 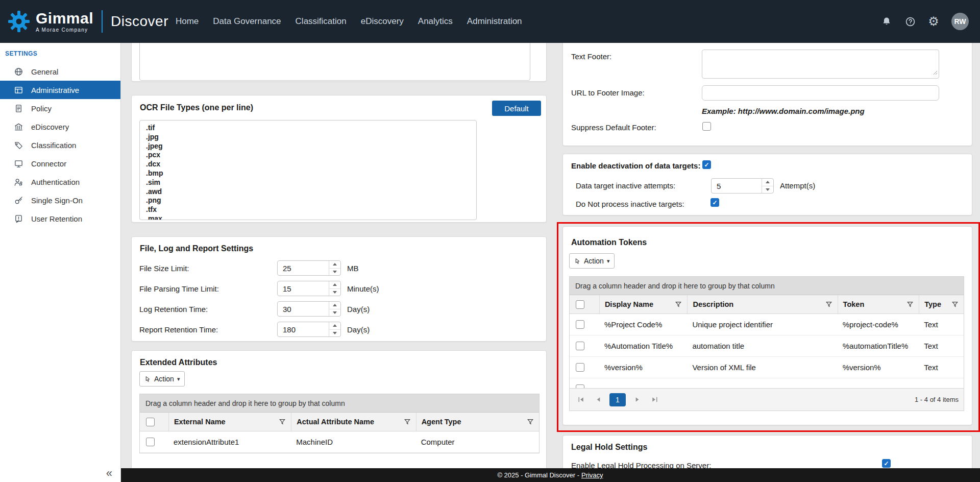 I want to click on cell-description: automation title, so click(x=762, y=346).